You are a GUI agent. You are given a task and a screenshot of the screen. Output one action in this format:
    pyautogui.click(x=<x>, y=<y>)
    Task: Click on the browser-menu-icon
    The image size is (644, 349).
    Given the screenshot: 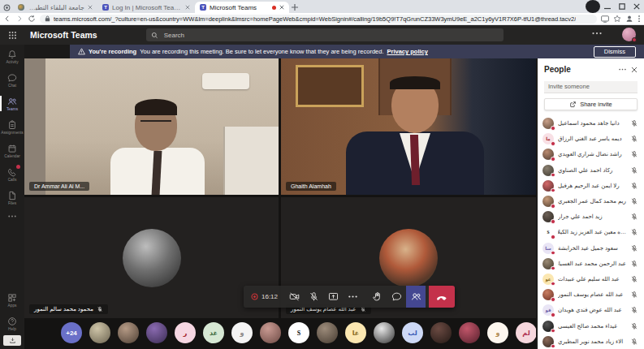 What is the action you would take?
    pyautogui.click(x=639, y=19)
    